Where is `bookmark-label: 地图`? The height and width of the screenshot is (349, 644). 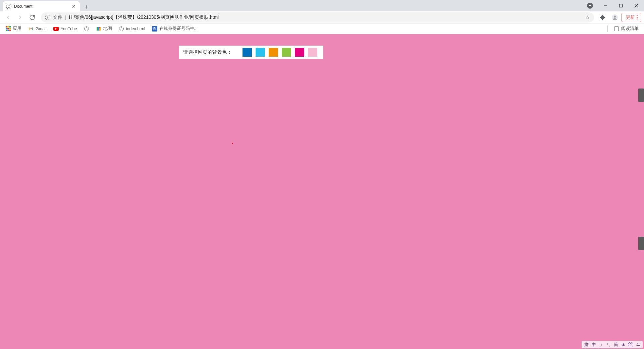
bookmark-label: 地图 is located at coordinates (108, 29).